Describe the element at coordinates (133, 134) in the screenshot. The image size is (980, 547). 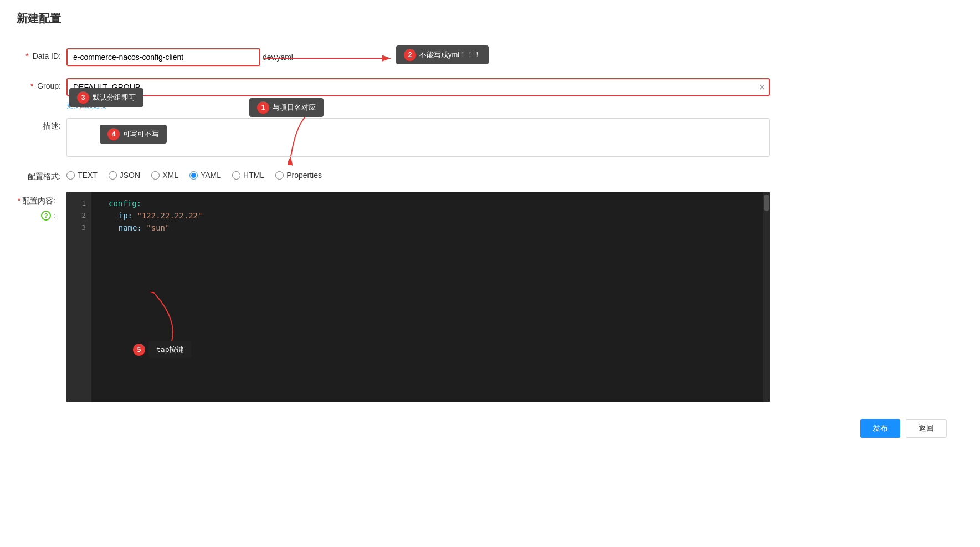
I see `tooltip-4: 4 可写可不写` at that location.